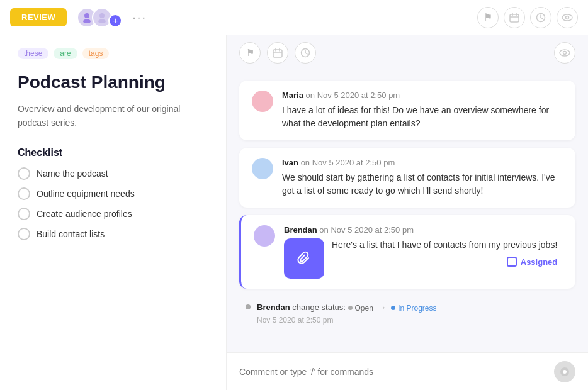 The image size is (588, 390). I want to click on add-avatar-button: +, so click(115, 21).